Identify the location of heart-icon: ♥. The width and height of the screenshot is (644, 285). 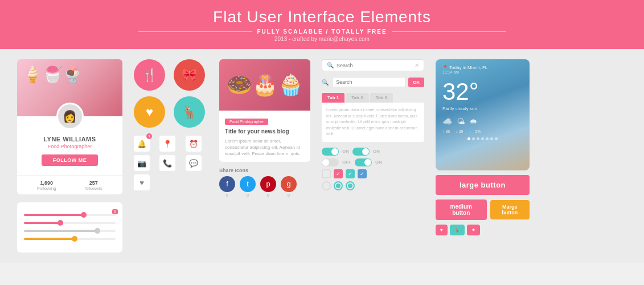
(442, 230).